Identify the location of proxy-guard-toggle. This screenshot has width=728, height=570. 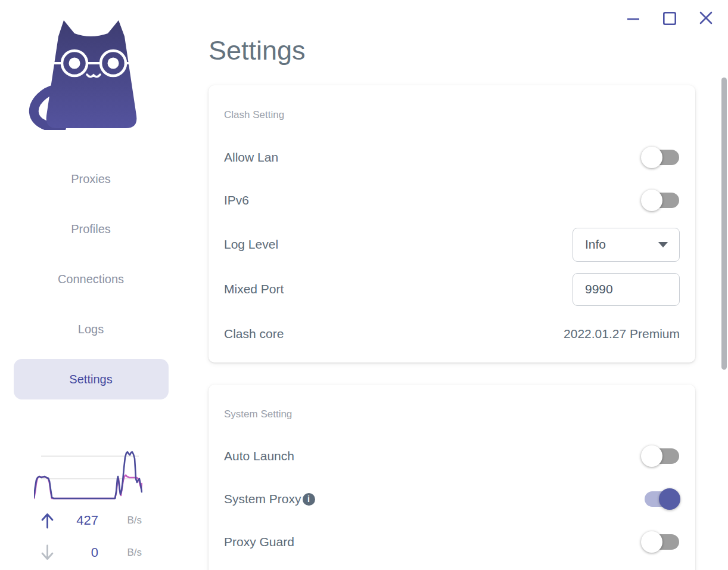
(662, 542).